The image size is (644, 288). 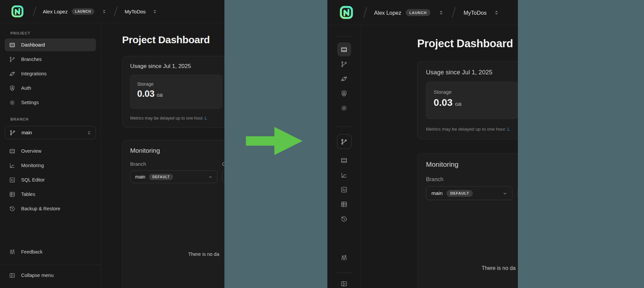 I want to click on metrics-note: Metrics may be delayed up to one hour. L, so click(x=472, y=129).